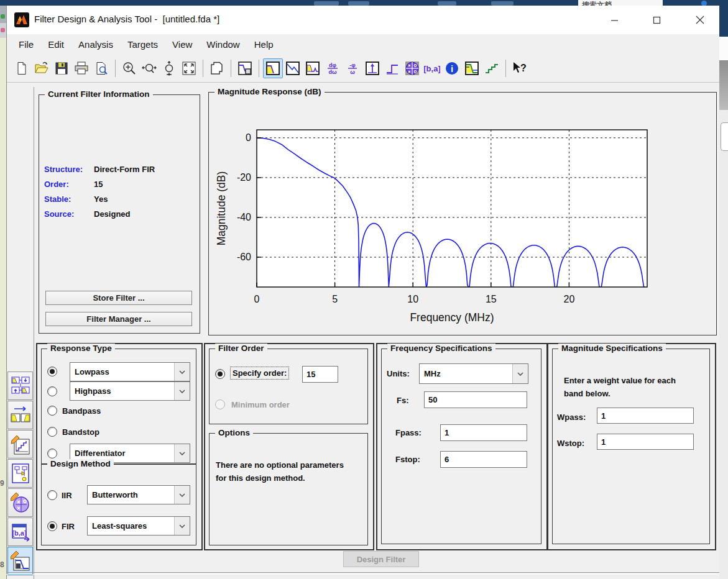 The height and width of the screenshot is (579, 728). I want to click on design-filter-button: Design Filter, so click(381, 559).